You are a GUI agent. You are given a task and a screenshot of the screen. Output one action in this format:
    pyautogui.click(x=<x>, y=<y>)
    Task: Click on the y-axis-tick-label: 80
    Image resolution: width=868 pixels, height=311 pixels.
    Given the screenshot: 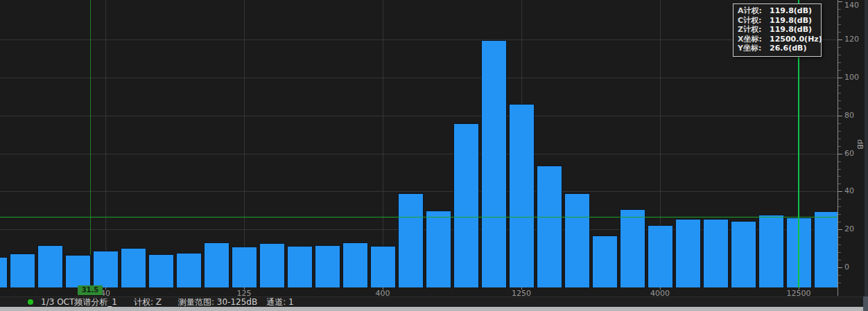 What is the action you would take?
    pyautogui.click(x=849, y=116)
    